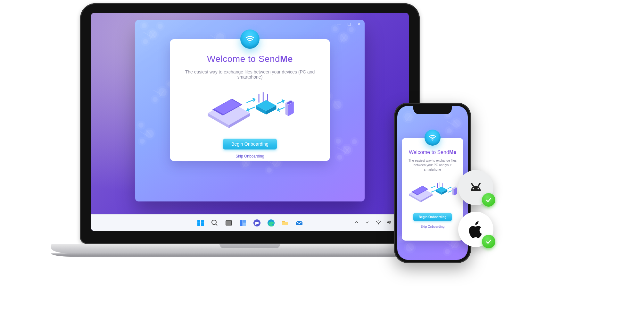  Describe the element at coordinates (250, 223) in the screenshot. I see `windows-taskbar` at that location.